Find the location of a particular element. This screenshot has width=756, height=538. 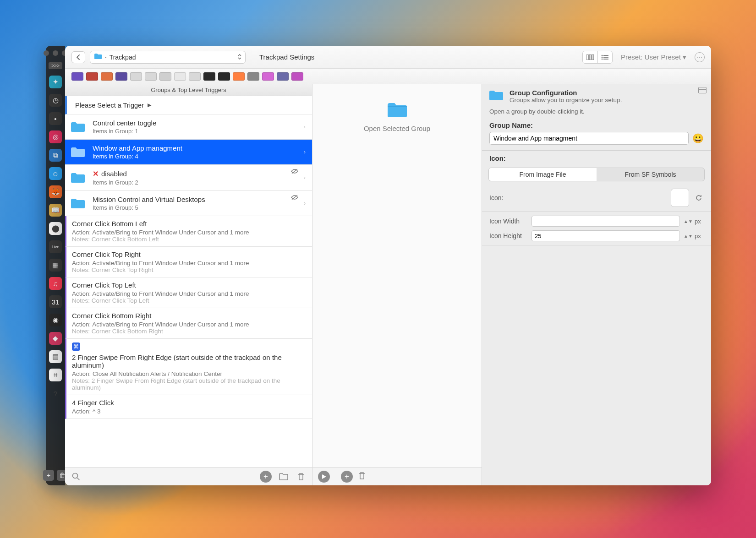

dock-app-calendar: 31 is located at coordinates (55, 302).